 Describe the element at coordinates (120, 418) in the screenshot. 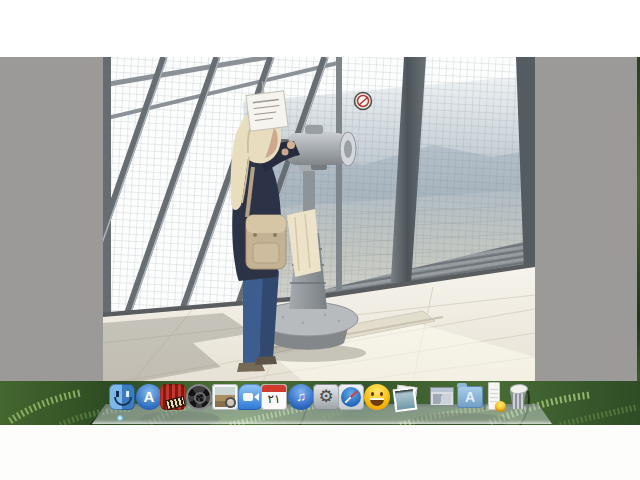

I see `finder-running-indicator` at that location.